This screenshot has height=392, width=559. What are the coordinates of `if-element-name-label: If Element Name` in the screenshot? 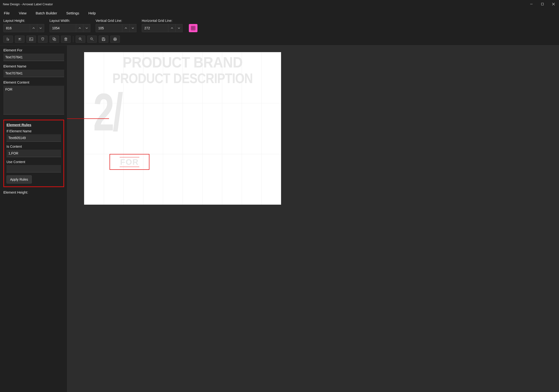 It's located at (34, 131).